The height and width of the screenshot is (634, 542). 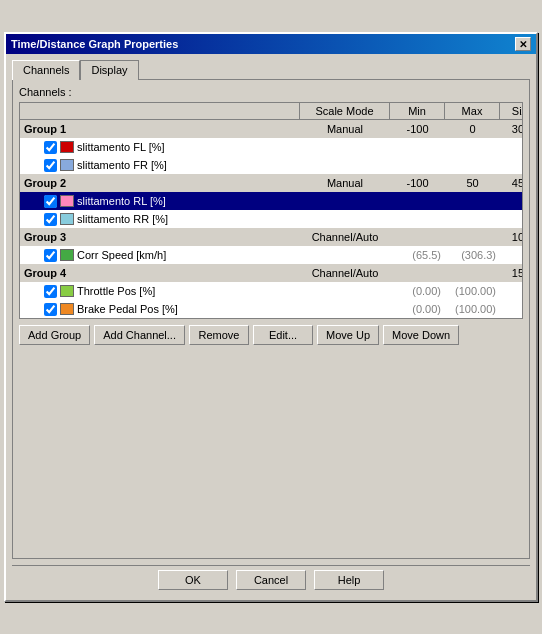 What do you see at coordinates (160, 220) in the screenshot?
I see `channel-name-cell: slittamento RR [%]` at bounding box center [160, 220].